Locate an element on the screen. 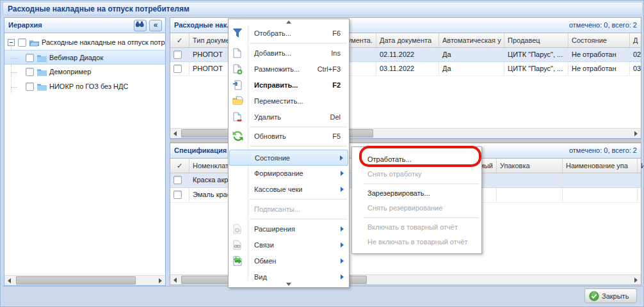 The image size is (644, 307). tree-item-label: Вебинар Диадок is located at coordinates (76, 58).